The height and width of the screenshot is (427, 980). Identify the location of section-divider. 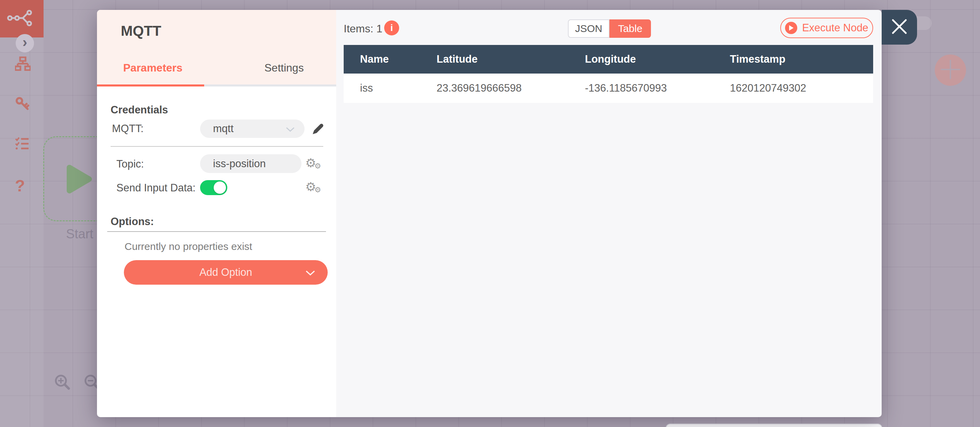
(217, 147).